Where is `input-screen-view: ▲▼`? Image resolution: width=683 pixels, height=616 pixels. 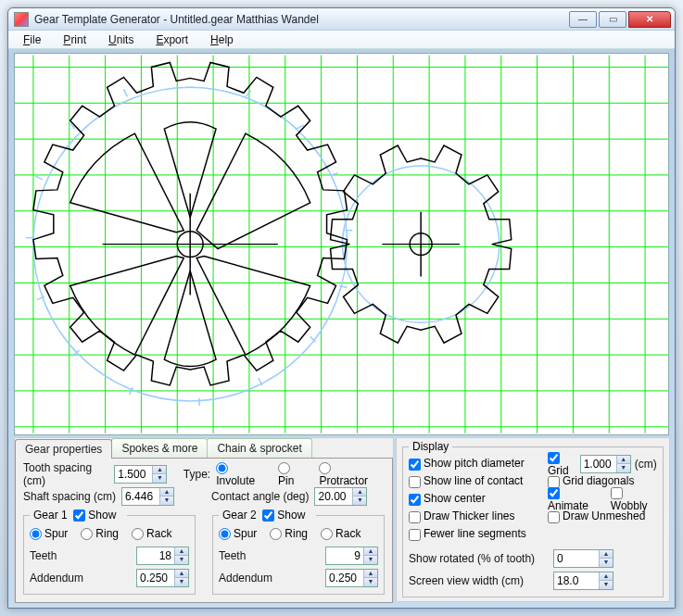
input-screen-view: ▲▼ is located at coordinates (584, 581).